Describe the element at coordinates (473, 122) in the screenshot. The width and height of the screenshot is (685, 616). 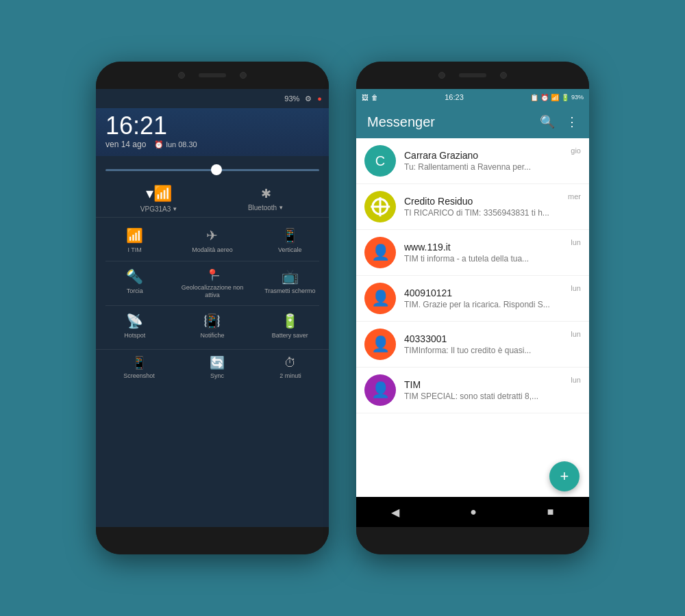
I see `messenger-toolbar: Messenger 🔍 ⋮` at that location.